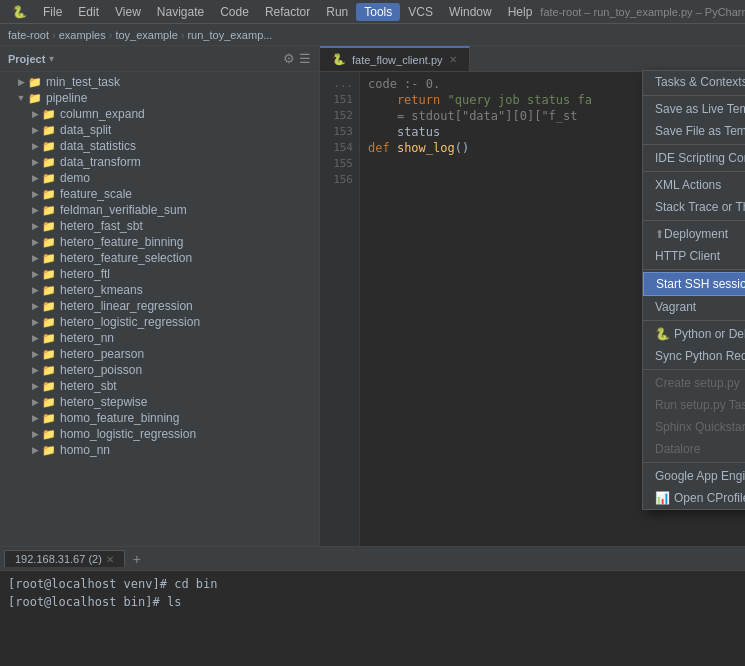  I want to click on terminal-tab-label: 192.168.31.67 (2), so click(58, 559).